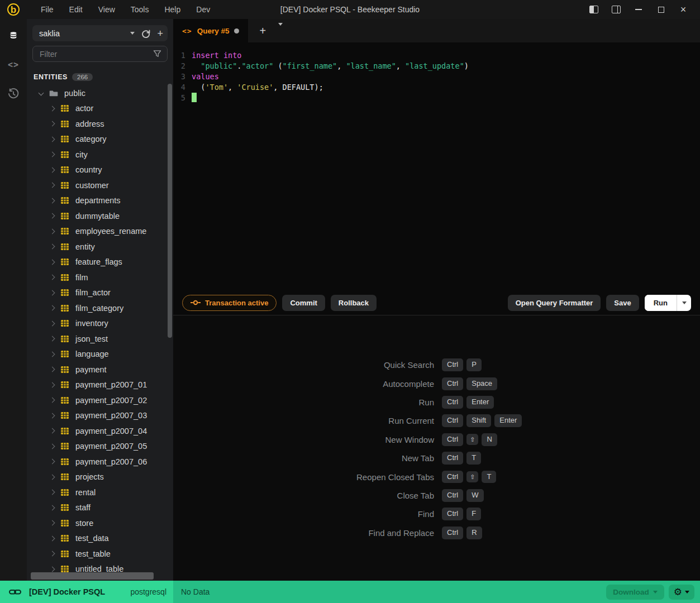  What do you see at coordinates (622, 303) in the screenshot?
I see `save-button: Save` at bounding box center [622, 303].